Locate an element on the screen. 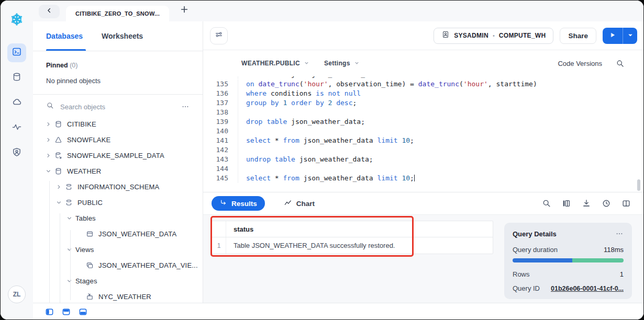 The height and width of the screenshot is (320, 644). plus-icon is located at coordinates (184, 10).